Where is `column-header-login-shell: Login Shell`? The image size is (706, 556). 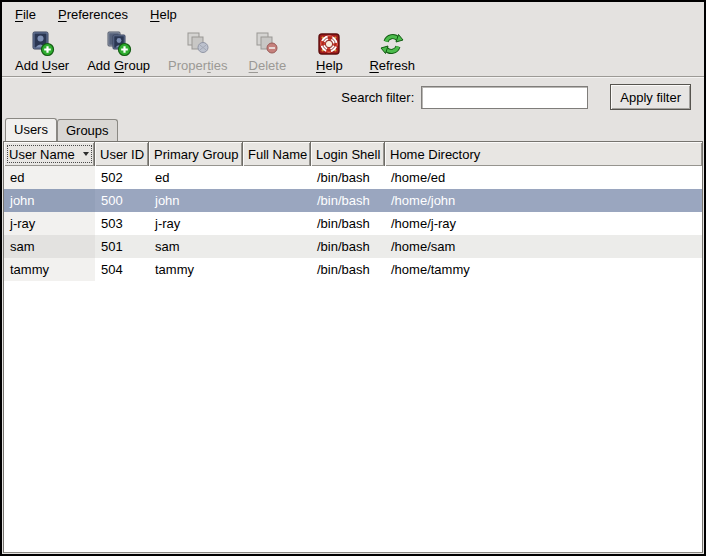
column-header-login-shell: Login Shell is located at coordinates (348, 154).